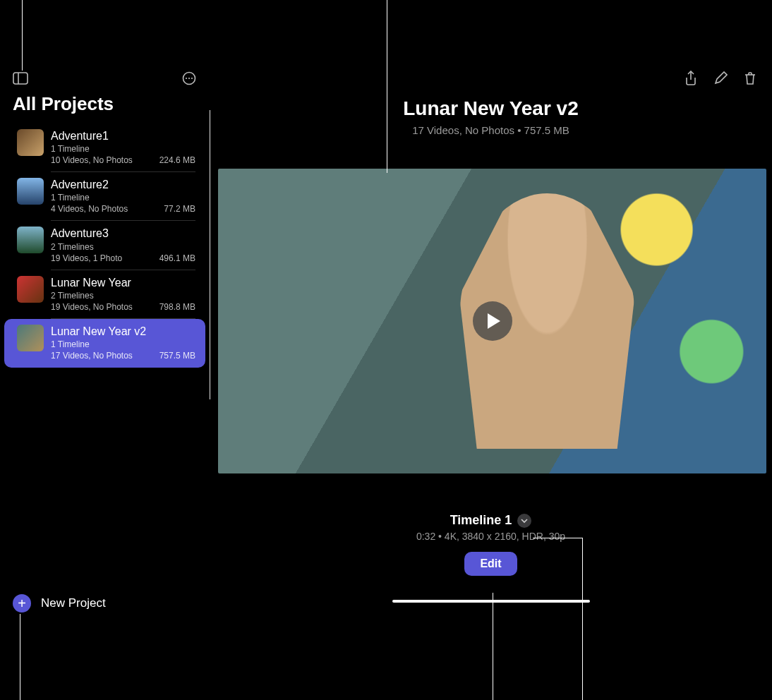  What do you see at coordinates (123, 147) in the screenshot?
I see `project-text: Adventure1 1 Timeline 10 Videos, No Phot…` at bounding box center [123, 147].